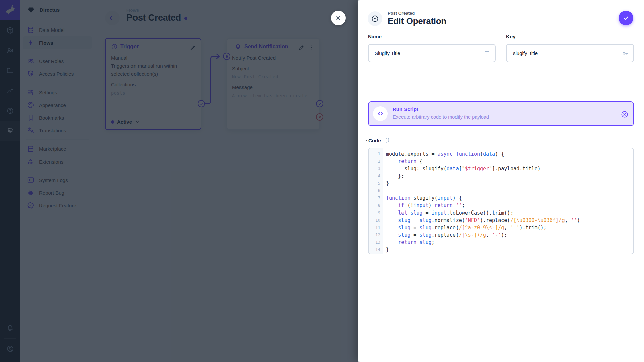 Image resolution: width=644 pixels, height=362 pixels. I want to click on code-line: 2 return {, so click(501, 161).